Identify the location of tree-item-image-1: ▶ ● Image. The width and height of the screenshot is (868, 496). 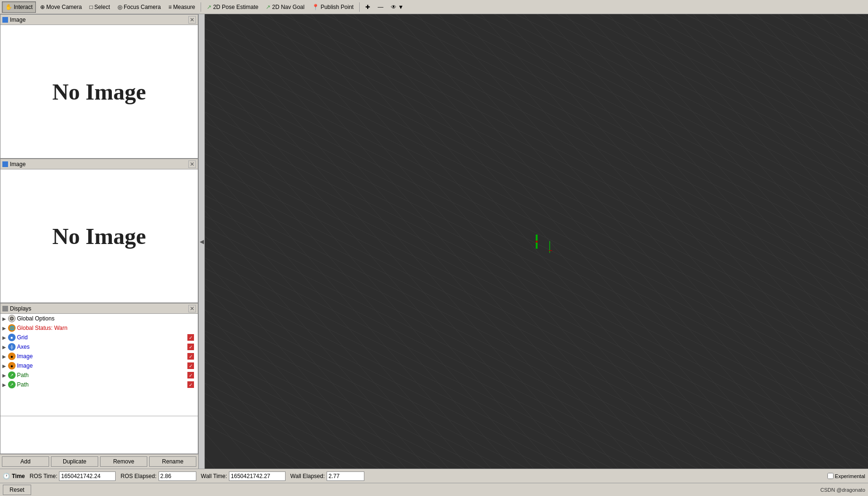
(99, 356).